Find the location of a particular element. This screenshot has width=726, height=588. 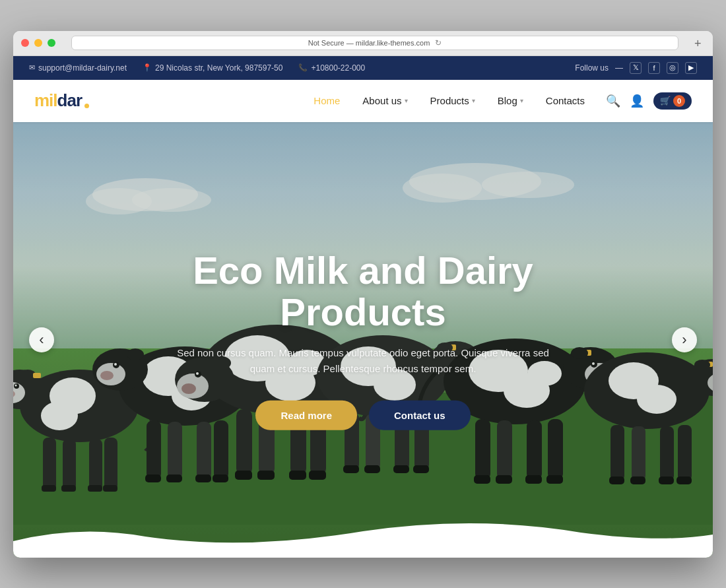

hero-subtitle: Sed non cursus quam. Mauris tempus vulpu… is located at coordinates (363, 361).